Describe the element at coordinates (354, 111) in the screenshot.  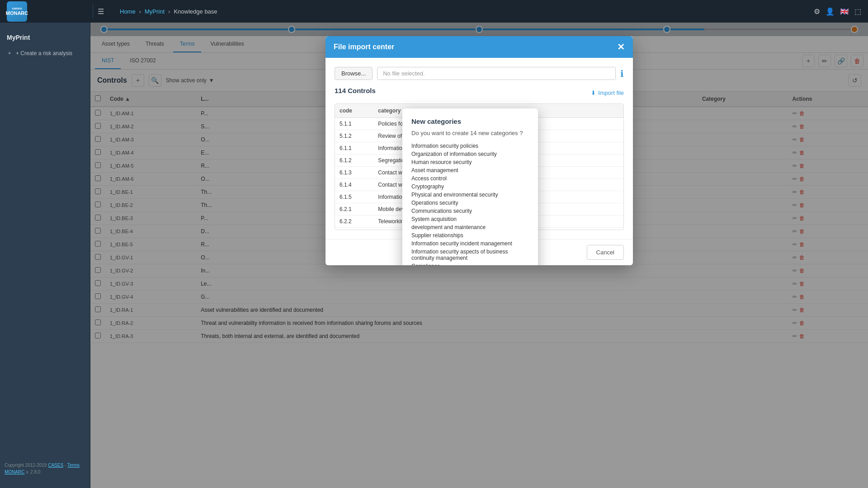
I see `import-col-code: code` at that location.